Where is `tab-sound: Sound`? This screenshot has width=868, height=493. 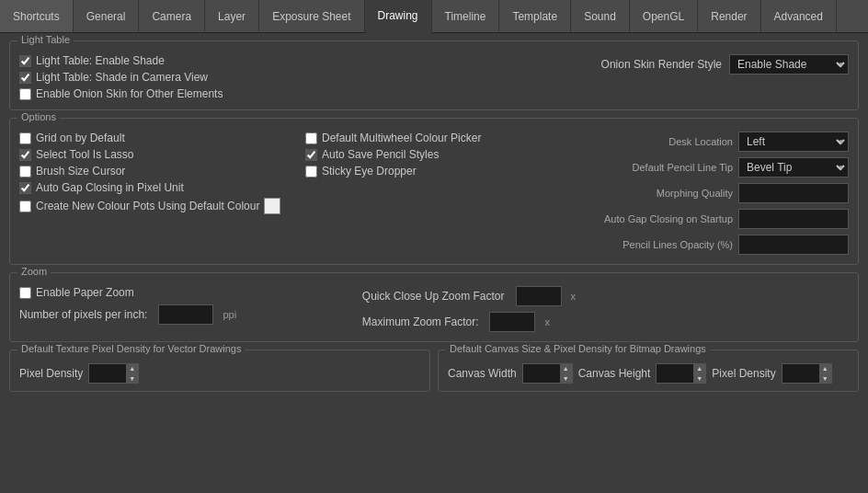 tab-sound: Sound is located at coordinates (600, 17).